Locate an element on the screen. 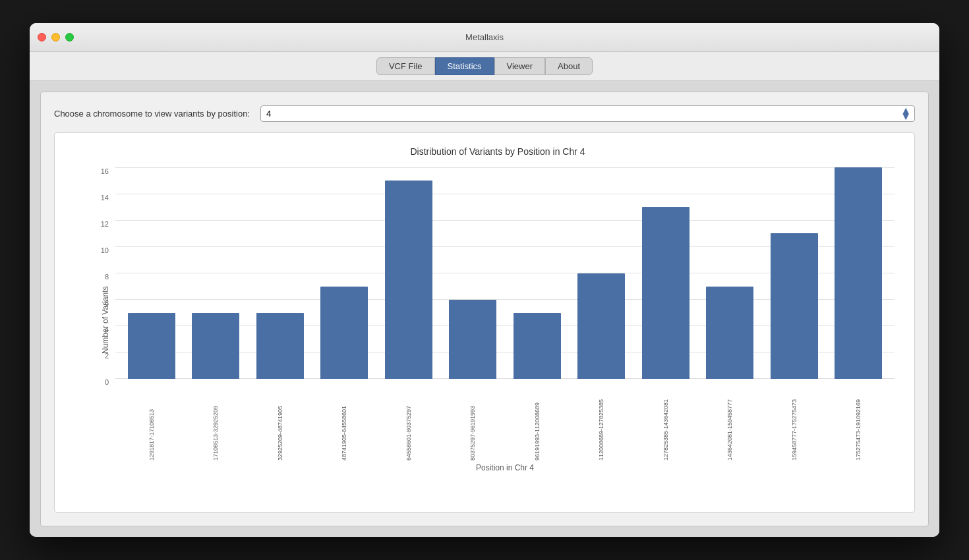 Image resolution: width=969 pixels, height=560 pixels. x-tick-label: 64558601-80375297 is located at coordinates (409, 421).